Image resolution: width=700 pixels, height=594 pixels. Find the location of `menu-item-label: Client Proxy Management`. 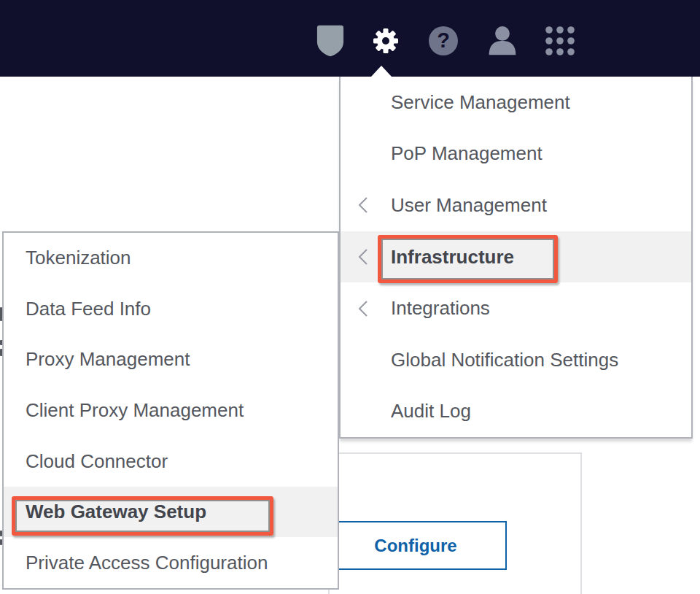

menu-item-label: Client Proxy Management is located at coordinates (134, 410).